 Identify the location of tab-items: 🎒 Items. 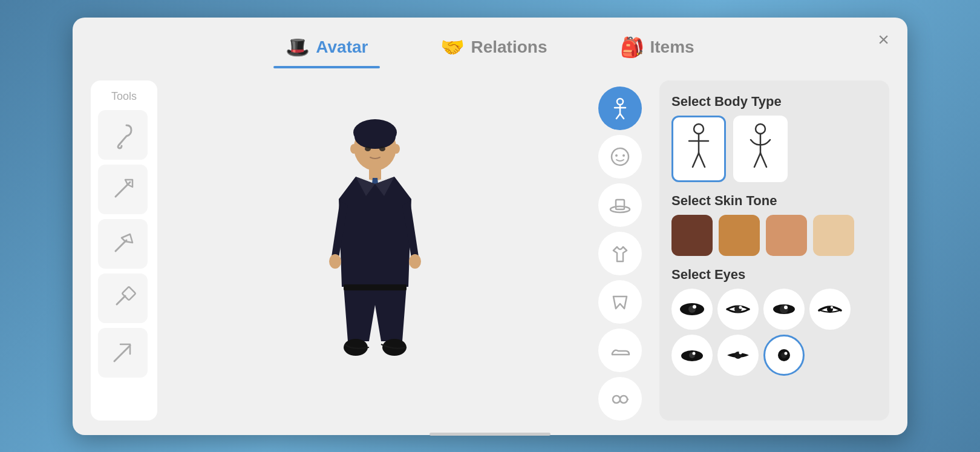
(657, 48).